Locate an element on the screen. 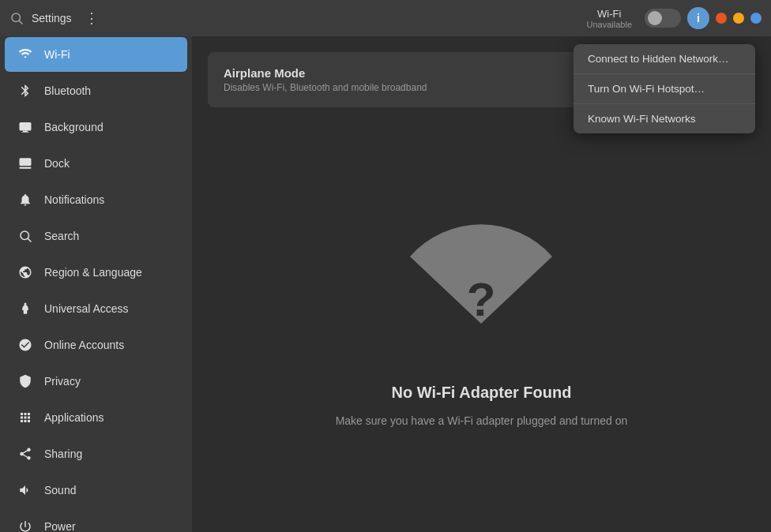  dropdown-item-1: Turn On Wi-Fi Hotspot… is located at coordinates (664, 89).